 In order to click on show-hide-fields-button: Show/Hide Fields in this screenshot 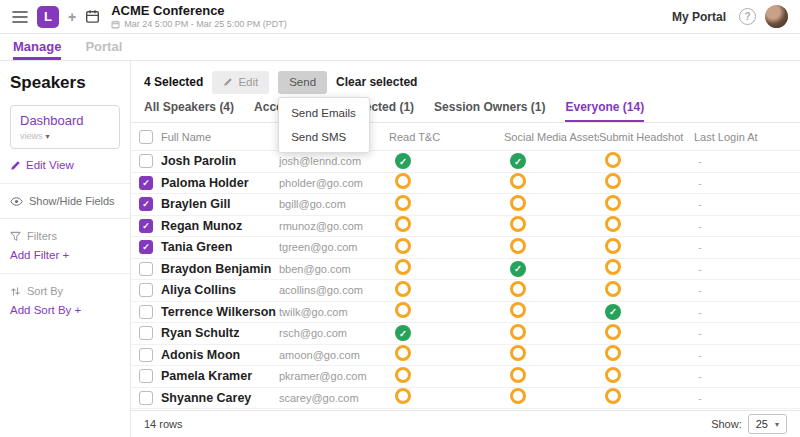, I will do `click(65, 201)`.